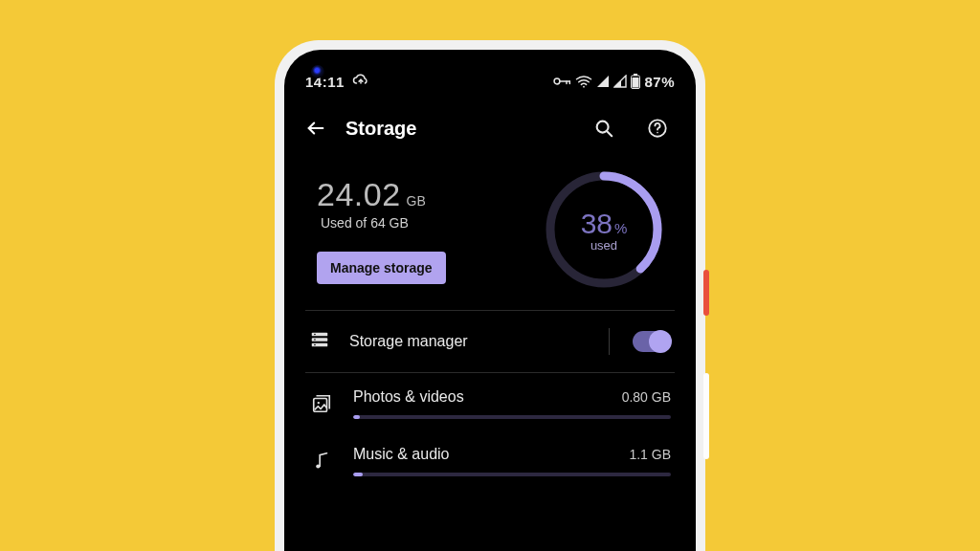 This screenshot has width=980, height=551. What do you see at coordinates (562, 81) in the screenshot?
I see `vpn-key-icon` at bounding box center [562, 81].